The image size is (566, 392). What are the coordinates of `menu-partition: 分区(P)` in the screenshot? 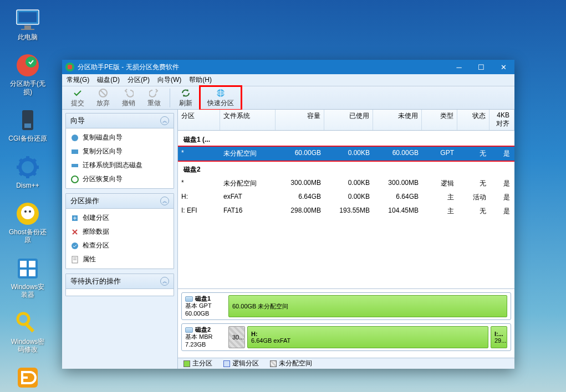 It's located at (139, 80).